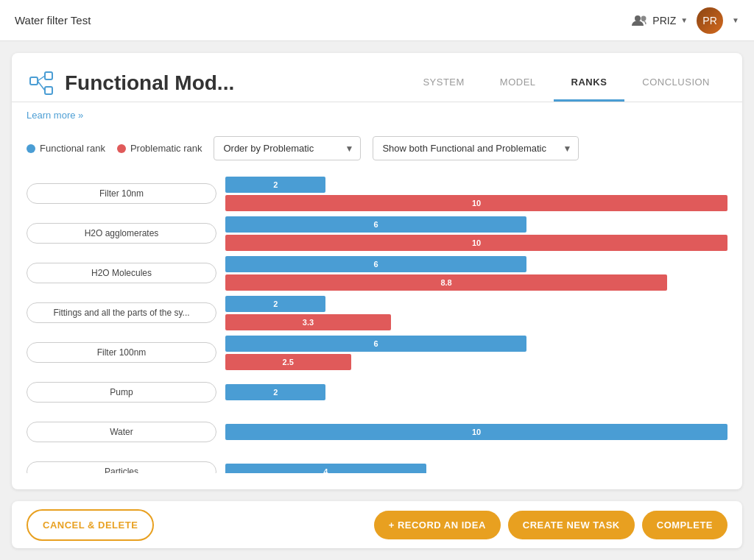 The image size is (754, 560). What do you see at coordinates (126, 233) in the screenshot?
I see `row-label-wrapper: H2O agglomerates` at bounding box center [126, 233].